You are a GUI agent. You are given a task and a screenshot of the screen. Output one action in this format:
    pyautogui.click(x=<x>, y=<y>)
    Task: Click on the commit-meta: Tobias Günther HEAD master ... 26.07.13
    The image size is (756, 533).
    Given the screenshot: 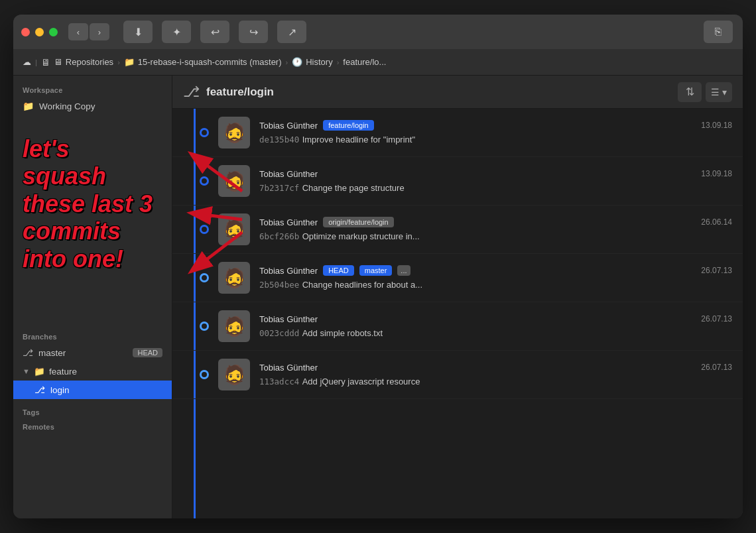 What is the action you would take?
    pyautogui.click(x=496, y=270)
    